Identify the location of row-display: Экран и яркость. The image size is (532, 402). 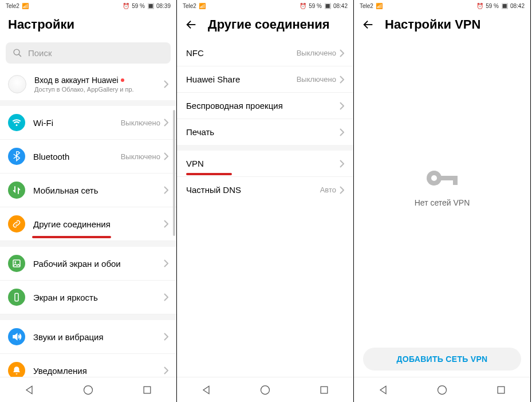
(88, 298).